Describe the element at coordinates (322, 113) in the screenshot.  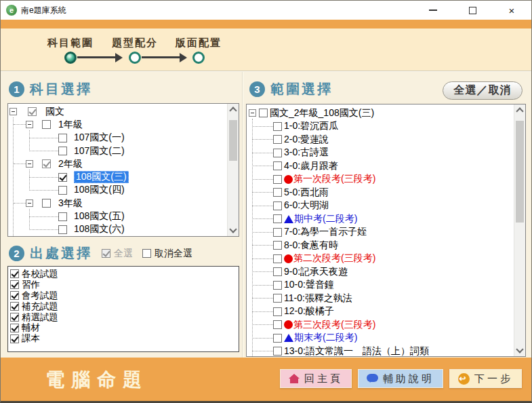
I see `tree-node-label: 國文_2年級_108國文(三)` at that location.